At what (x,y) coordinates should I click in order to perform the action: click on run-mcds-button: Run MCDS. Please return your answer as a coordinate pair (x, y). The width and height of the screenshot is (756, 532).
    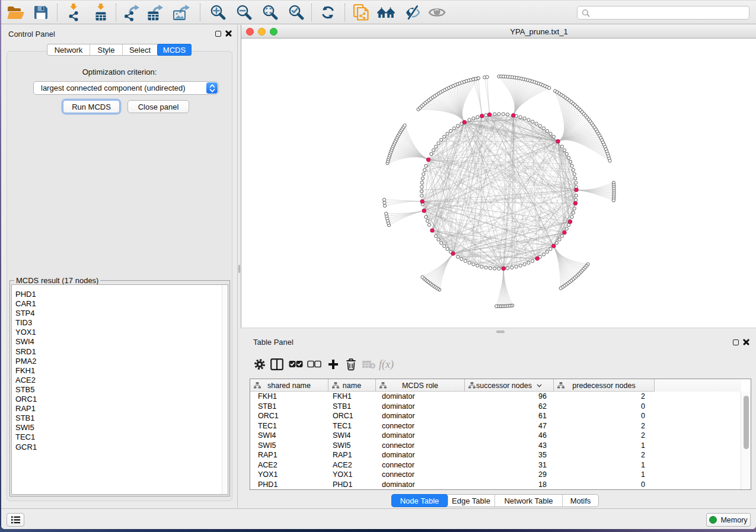
    Looking at the image, I should click on (91, 107).